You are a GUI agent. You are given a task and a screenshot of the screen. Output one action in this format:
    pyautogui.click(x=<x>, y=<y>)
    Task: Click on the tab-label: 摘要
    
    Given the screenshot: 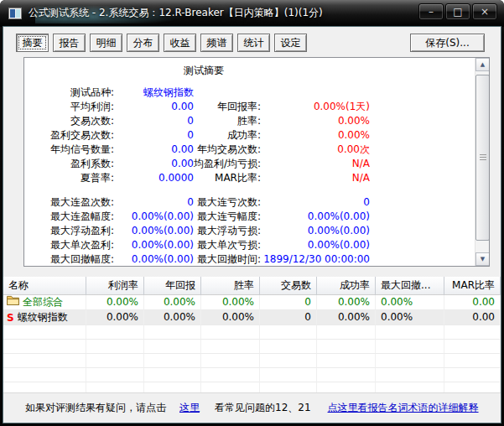 What is the action you would take?
    pyautogui.click(x=33, y=43)
    